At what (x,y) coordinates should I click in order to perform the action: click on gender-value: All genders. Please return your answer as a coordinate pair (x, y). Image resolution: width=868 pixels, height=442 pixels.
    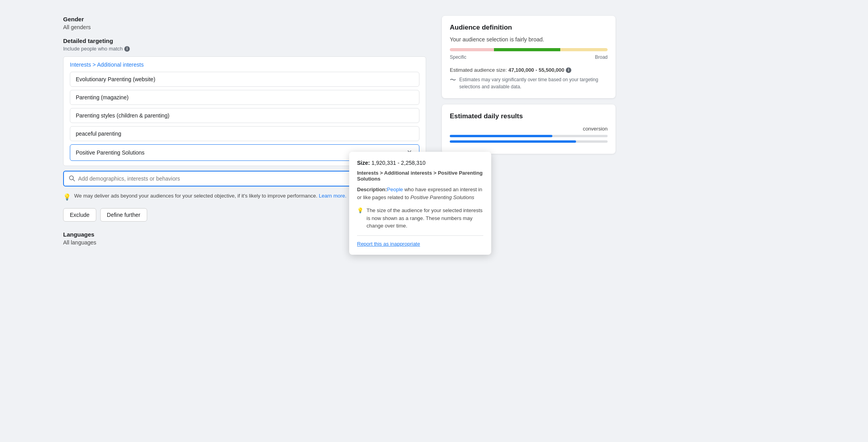
    Looking at the image, I should click on (245, 27).